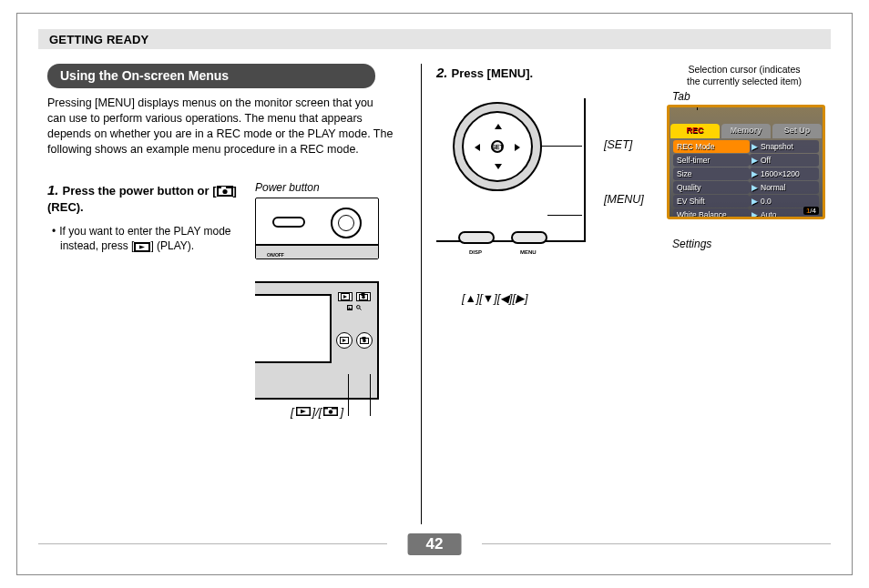 The height and width of the screenshot is (588, 869). I want to click on step1-note: •If you want to enter the PLAY mode inst…, so click(149, 238).